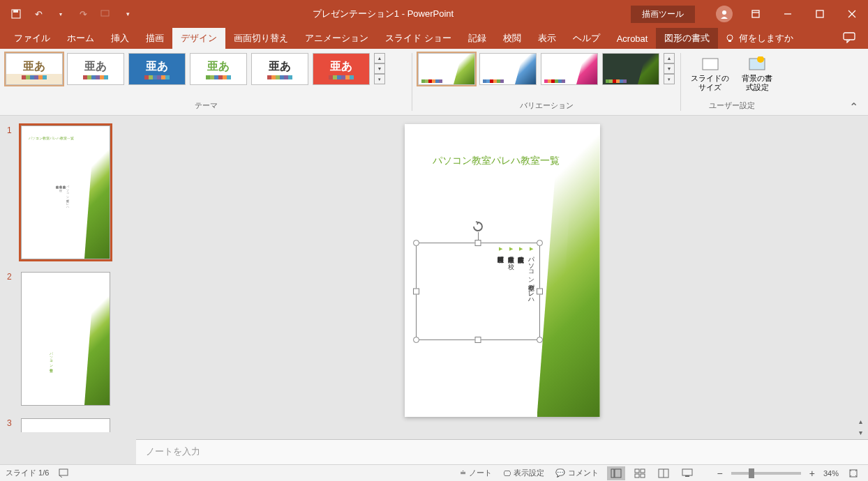  I want to click on redo-icon: ↷, so click(83, 14).